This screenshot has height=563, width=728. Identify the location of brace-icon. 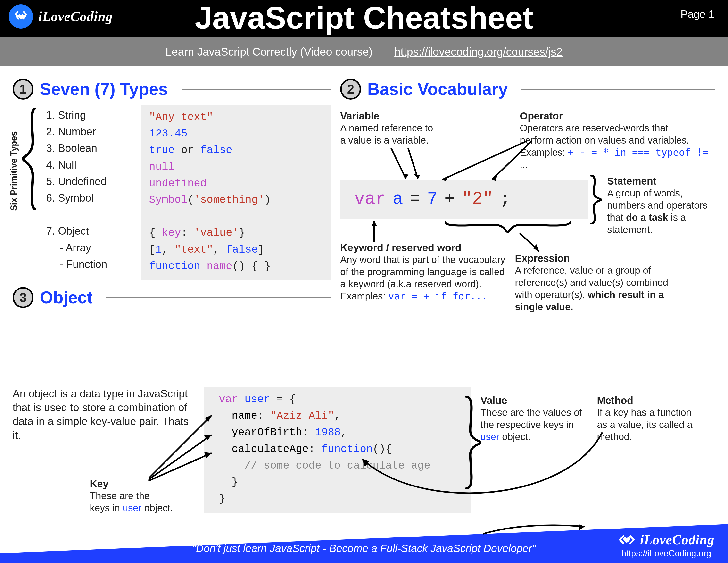
(32, 159).